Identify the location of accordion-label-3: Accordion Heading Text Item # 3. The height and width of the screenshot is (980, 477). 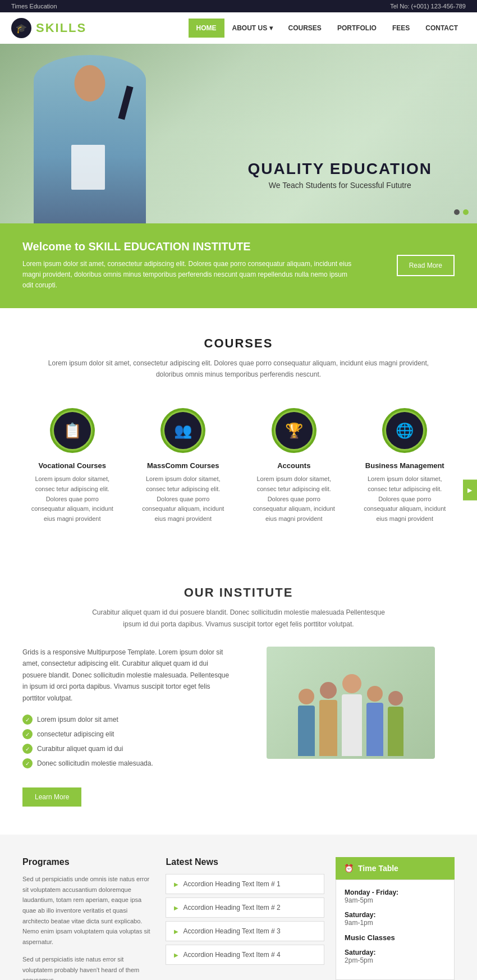
(231, 931).